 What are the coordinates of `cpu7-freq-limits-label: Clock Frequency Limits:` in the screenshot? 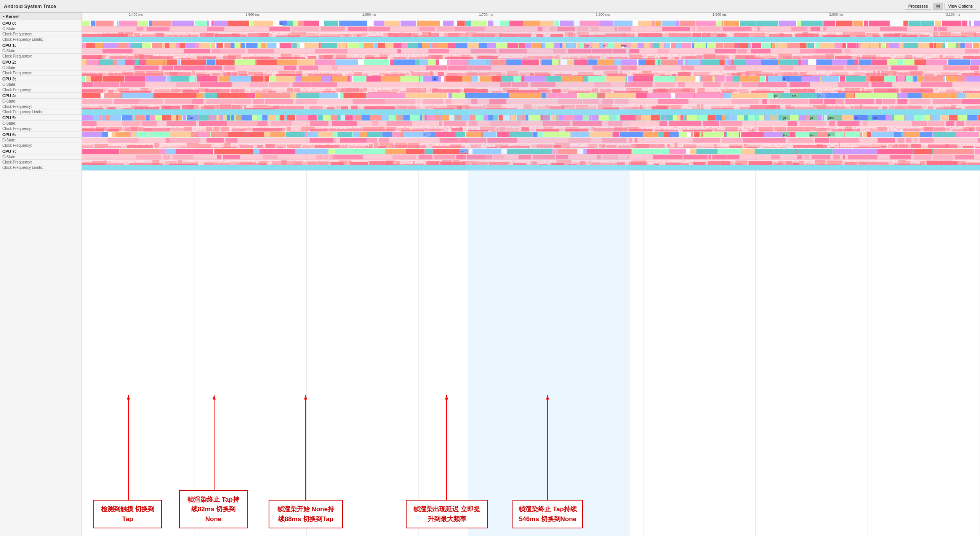 It's located at (41, 168).